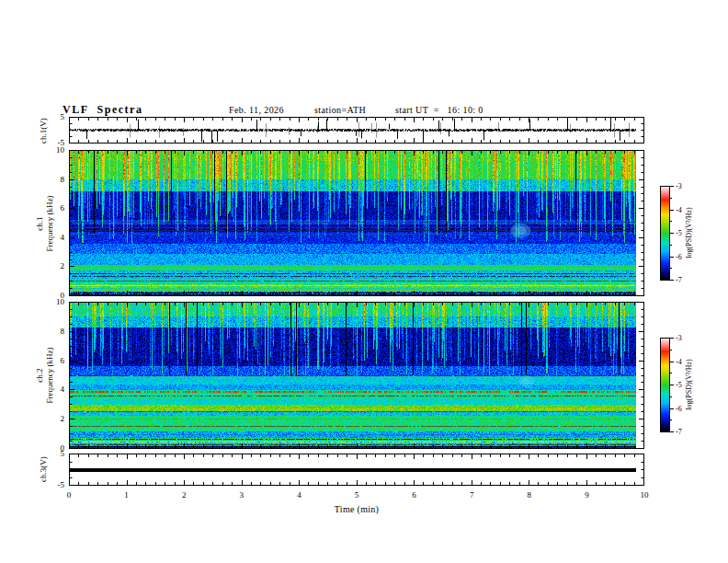 Image resolution: width=728 pixels, height=563 pixels. What do you see at coordinates (54, 331) in the screenshot?
I see `spec2-y-tick-label: 8` at bounding box center [54, 331].